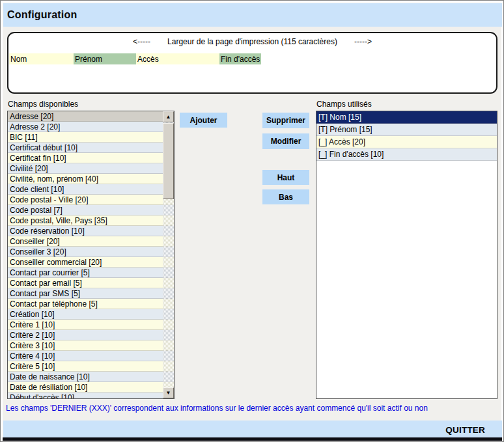  What do you see at coordinates (91, 283) in the screenshot?
I see `list-item: Contact par email [5]` at bounding box center [91, 283].